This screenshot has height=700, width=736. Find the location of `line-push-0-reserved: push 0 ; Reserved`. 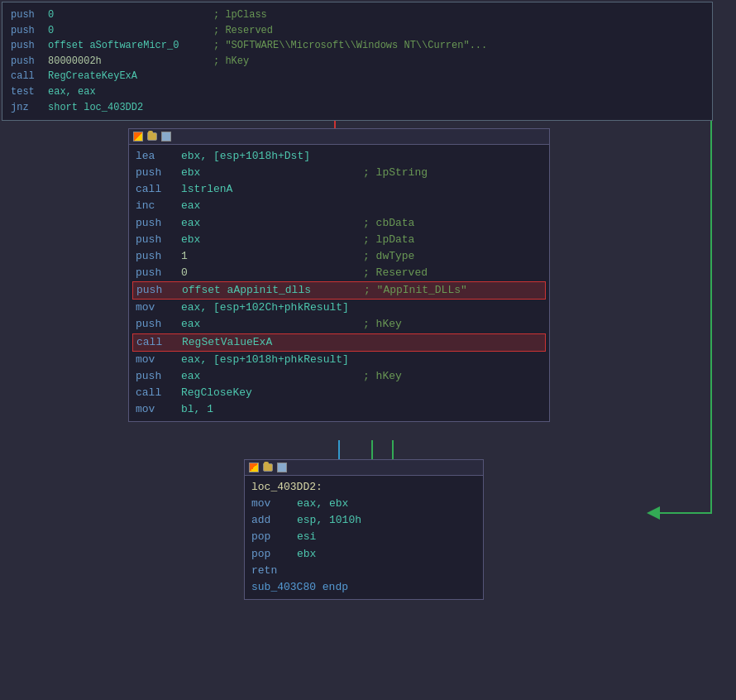

line-push-0-reserved: push 0 ; Reserved is located at coordinates (339, 273).